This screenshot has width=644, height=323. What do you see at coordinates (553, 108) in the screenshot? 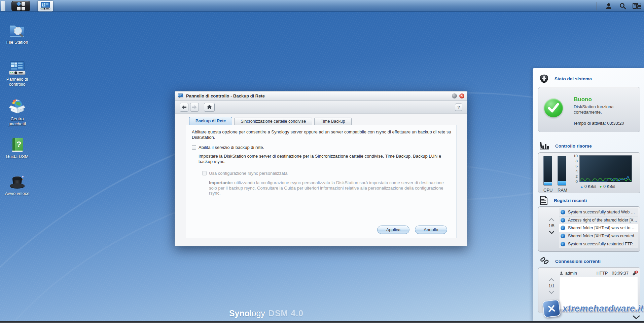
I see `status-ok-icon` at bounding box center [553, 108].